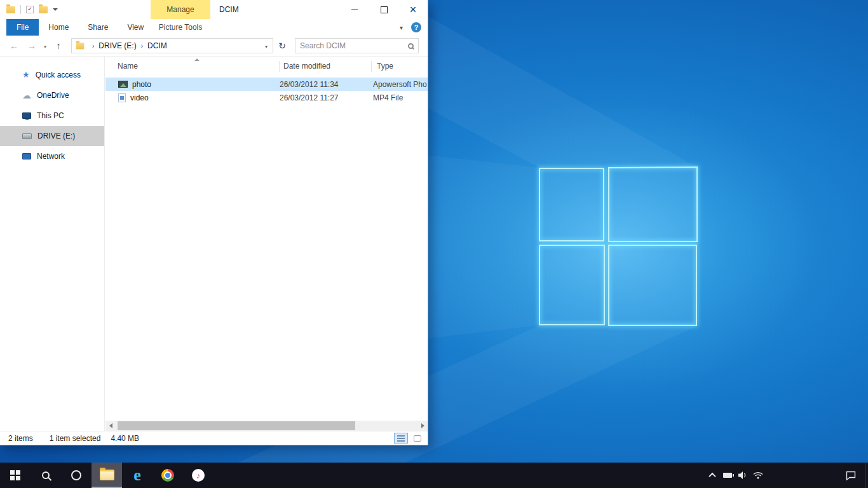 The height and width of the screenshot is (488, 868). Describe the element at coordinates (384, 10) in the screenshot. I see `window-controls` at that location.